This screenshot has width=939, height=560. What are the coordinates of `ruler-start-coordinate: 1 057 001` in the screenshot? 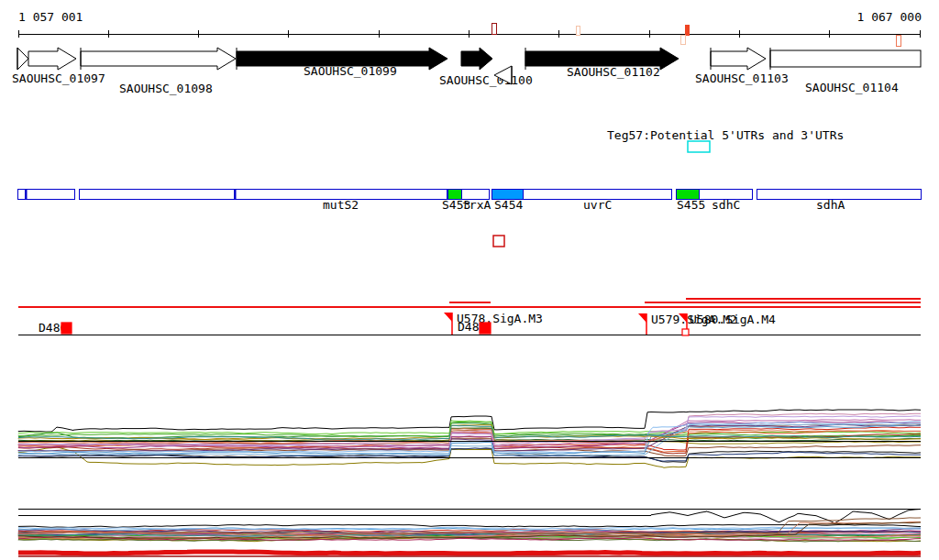 It's located at (50, 16).